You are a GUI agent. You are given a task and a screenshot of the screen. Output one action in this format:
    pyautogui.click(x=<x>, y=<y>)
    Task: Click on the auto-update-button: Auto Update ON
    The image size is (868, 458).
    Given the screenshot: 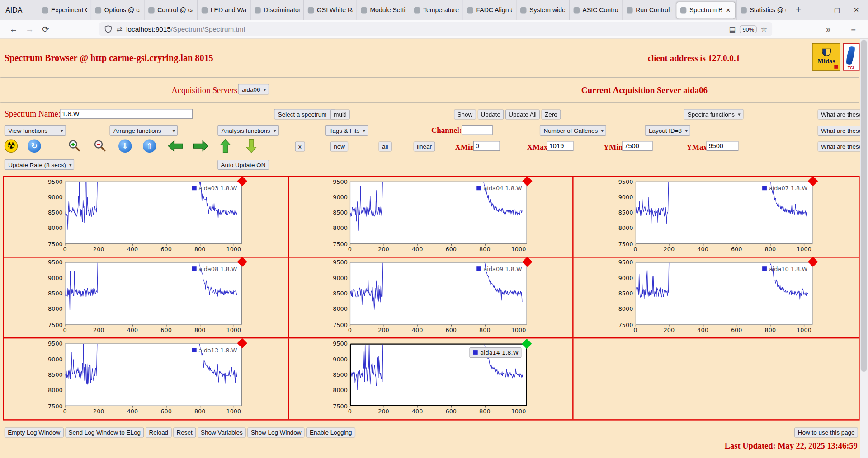 What is the action you would take?
    pyautogui.click(x=243, y=165)
    